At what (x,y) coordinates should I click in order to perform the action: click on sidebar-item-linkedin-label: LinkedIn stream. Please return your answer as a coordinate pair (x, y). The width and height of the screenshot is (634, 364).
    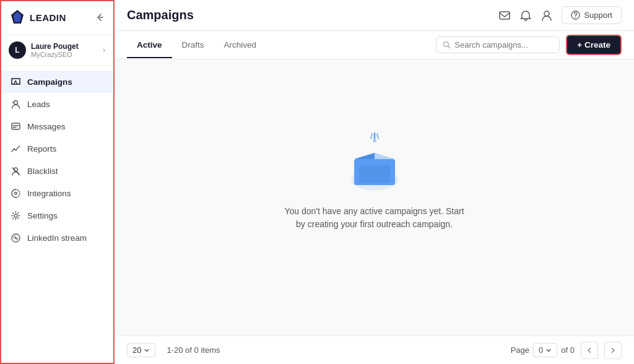
    Looking at the image, I should click on (57, 238).